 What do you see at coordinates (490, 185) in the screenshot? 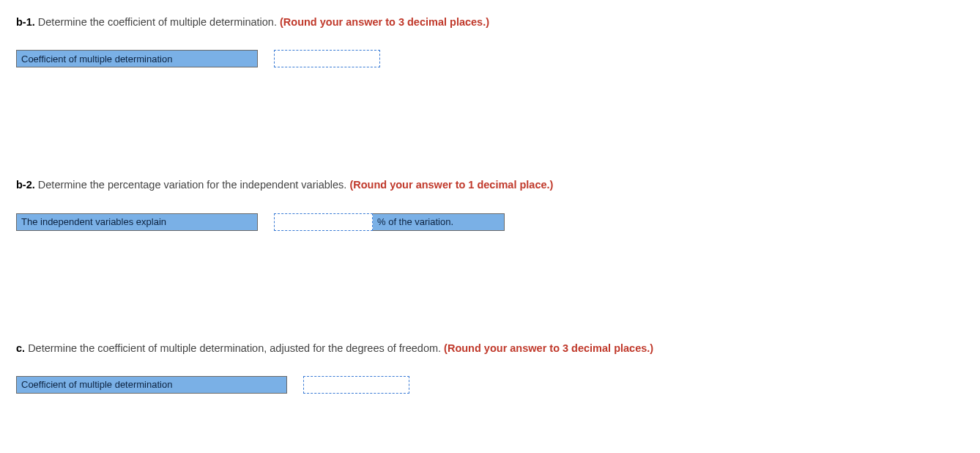
I see `question-b2-prompt: b-2. Determine the percentage variation …` at bounding box center [490, 185].